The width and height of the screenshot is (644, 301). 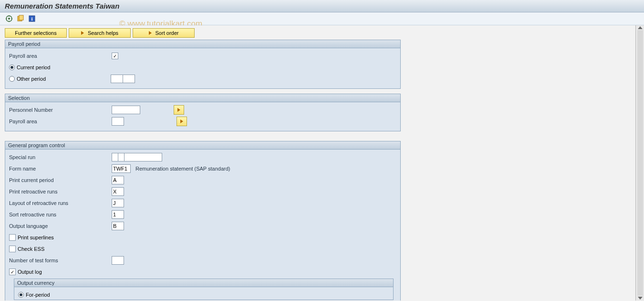 I want to click on group-title: Output currency, so click(x=204, y=283).